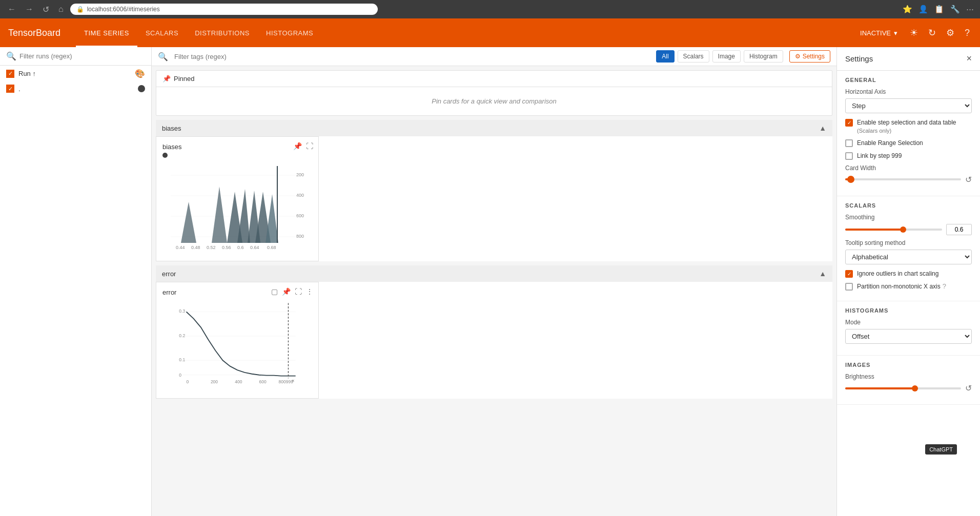  Describe the element at coordinates (859, 58) in the screenshot. I see `settings-panel-title: Settings` at that location.